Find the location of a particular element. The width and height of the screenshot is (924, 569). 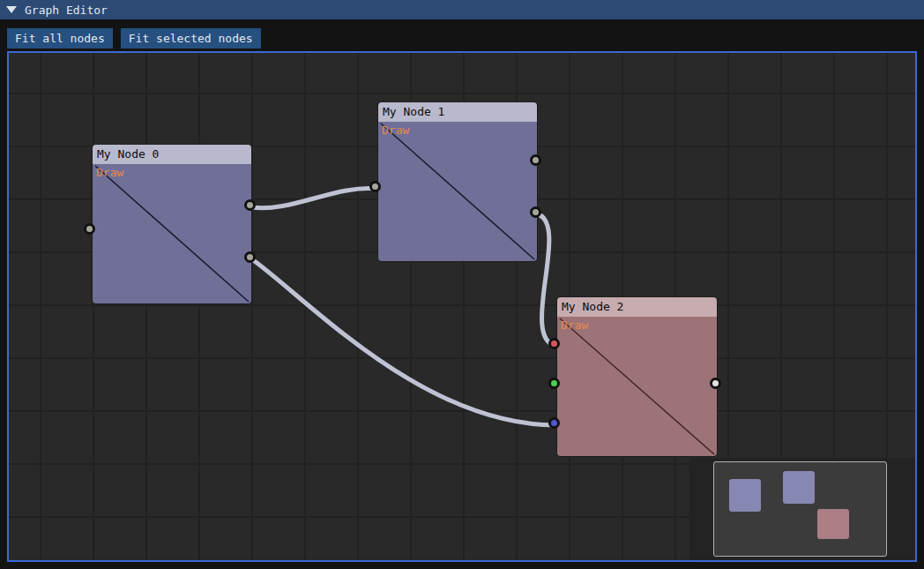

pin-node0-input is located at coordinates (90, 229).